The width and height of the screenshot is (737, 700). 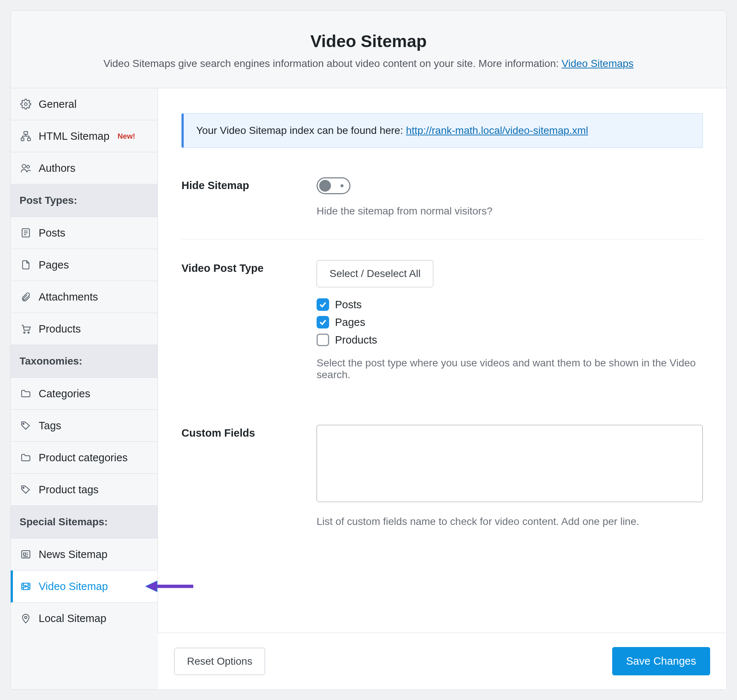 I want to click on sidebar-item-label: HTML Sitemap, so click(x=74, y=137).